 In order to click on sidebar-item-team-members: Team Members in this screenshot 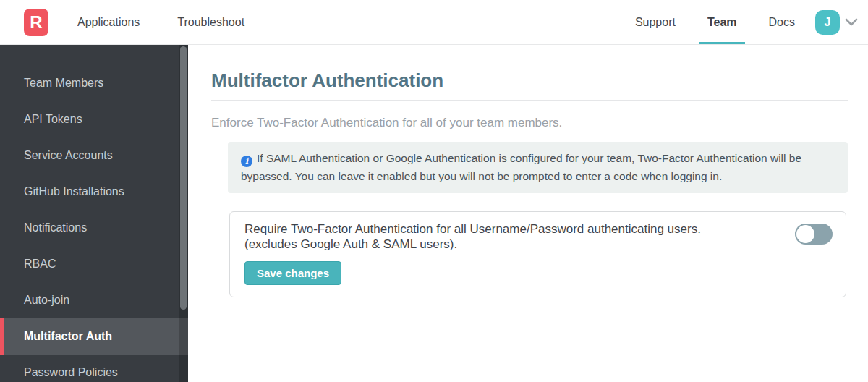, I will do `click(94, 83)`.